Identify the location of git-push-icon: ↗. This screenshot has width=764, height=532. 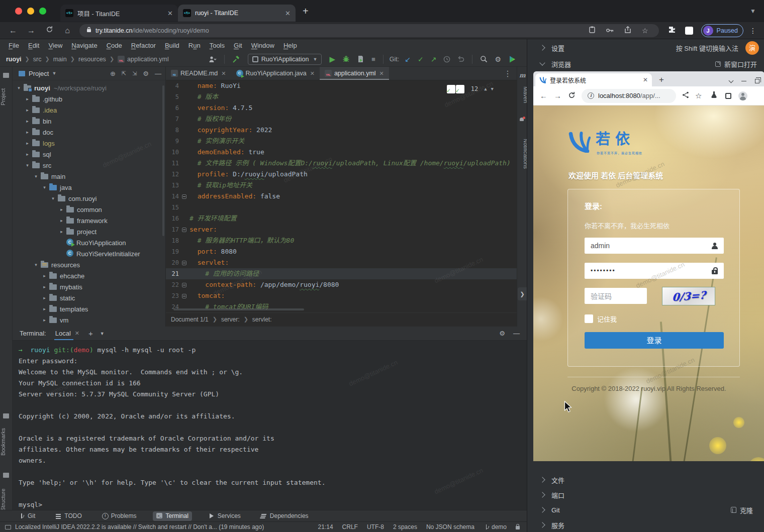
(434, 59).